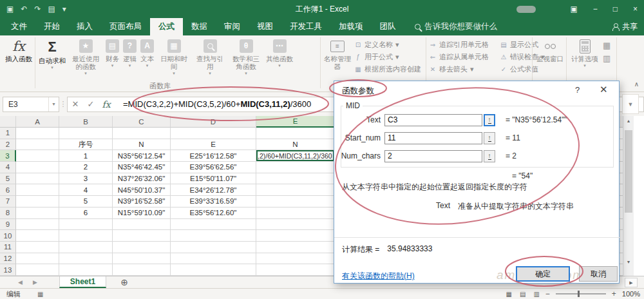 The height and width of the screenshot is (299, 644). What do you see at coordinates (210, 57) in the screenshot?
I see `lookup-reference-button: 查找与引用▾` at bounding box center [210, 57].